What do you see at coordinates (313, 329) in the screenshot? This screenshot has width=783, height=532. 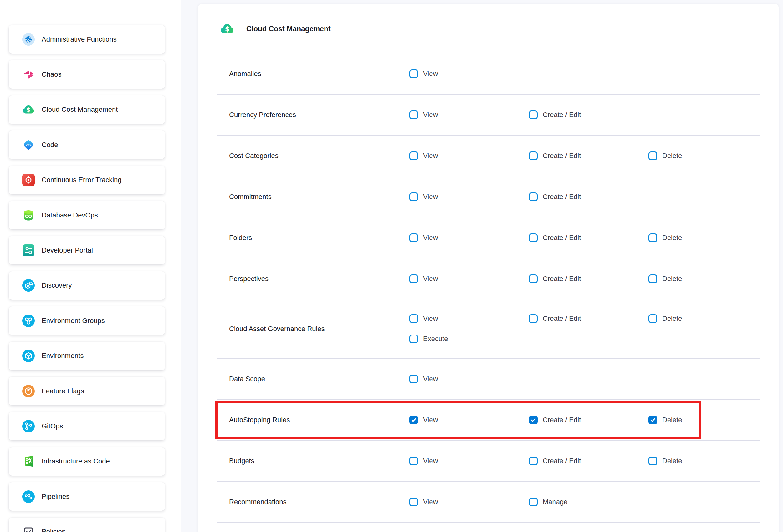 I see `resource-label: Cloud Asset Governance Rules` at bounding box center [313, 329].